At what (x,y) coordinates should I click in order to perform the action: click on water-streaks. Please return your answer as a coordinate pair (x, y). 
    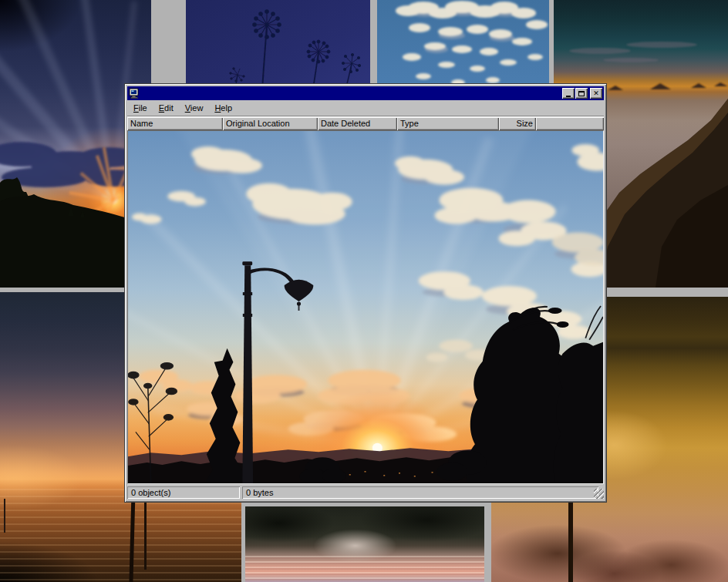
    Looking at the image, I should click on (120, 535).